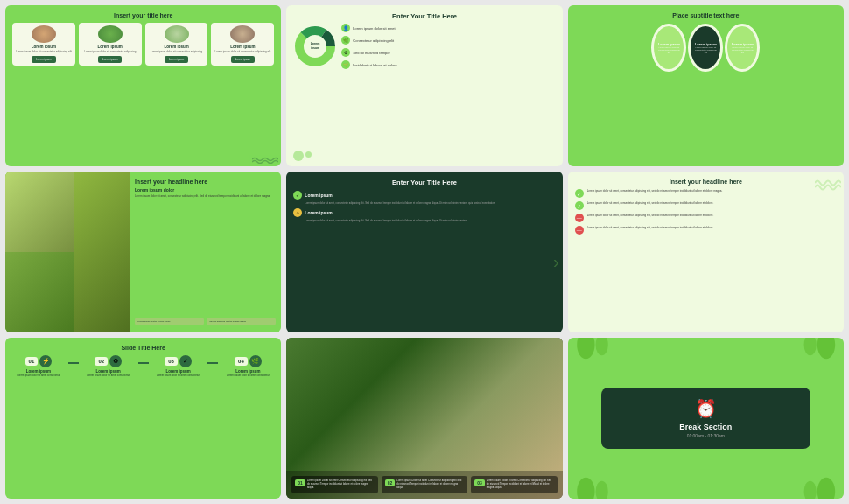 This screenshot has height=504, width=849. What do you see at coordinates (248, 366) in the screenshot?
I see `step-4: 04 🌿 Lorem ipsum Lorem ipsum dolor sit a…` at bounding box center [248, 366].